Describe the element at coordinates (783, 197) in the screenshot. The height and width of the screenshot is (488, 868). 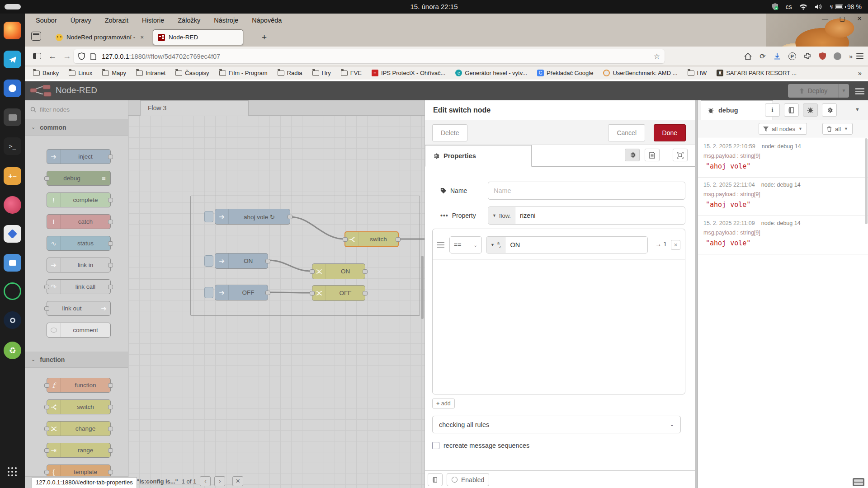
I see `debug-message: 15. 2. 2025 22:11:04node: debug 14 msg.p…` at that location.